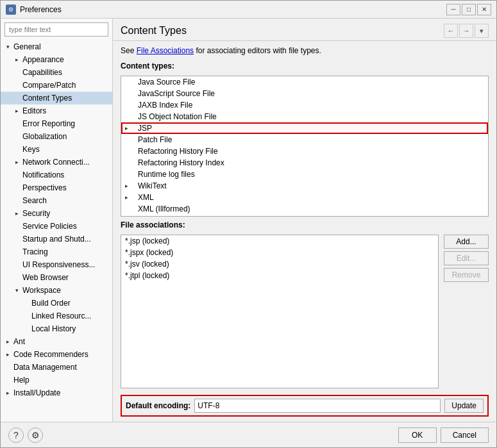 The image size is (497, 448). I want to click on expand-arrow-content-types, so click(17, 98).